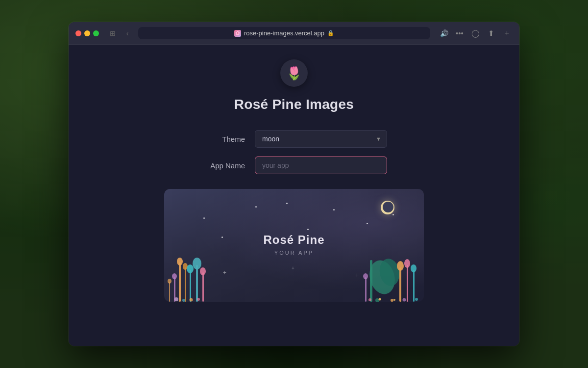  What do you see at coordinates (294, 277) in the screenshot?
I see `plants-svg: + + +` at bounding box center [294, 277].